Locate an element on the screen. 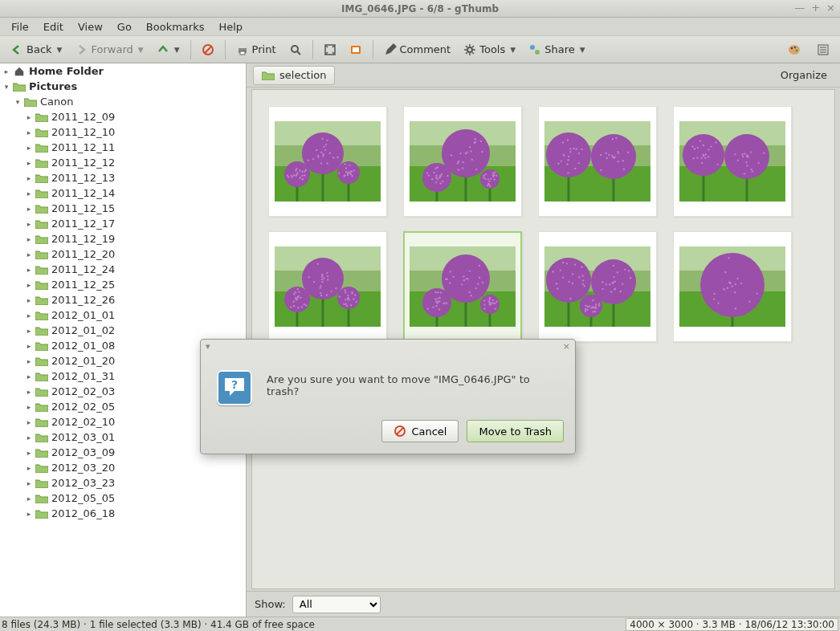 The width and height of the screenshot is (840, 631). tree-item: ▾ Pictures is located at coordinates (123, 87).